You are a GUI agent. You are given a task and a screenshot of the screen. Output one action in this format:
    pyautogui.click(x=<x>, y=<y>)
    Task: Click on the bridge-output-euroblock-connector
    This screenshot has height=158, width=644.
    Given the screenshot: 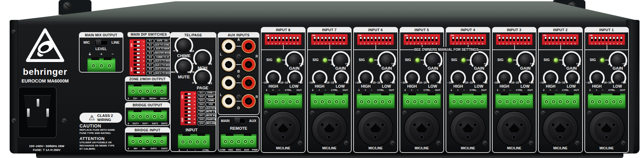 What is the action you would take?
    pyautogui.click(x=147, y=116)
    